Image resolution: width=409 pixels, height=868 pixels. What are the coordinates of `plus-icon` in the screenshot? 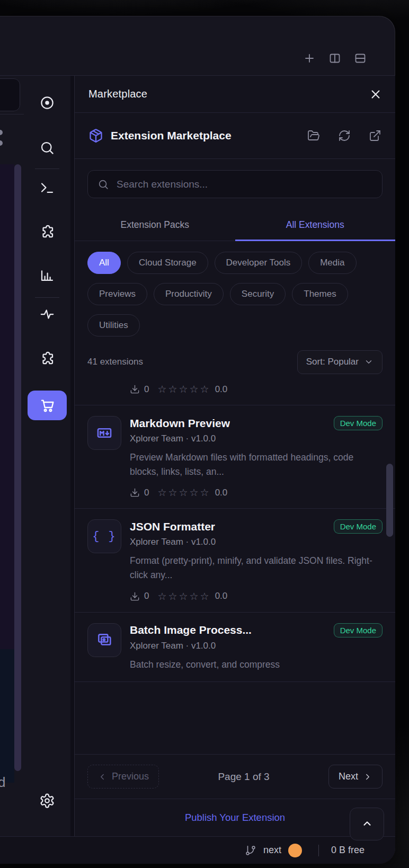 It's located at (309, 58).